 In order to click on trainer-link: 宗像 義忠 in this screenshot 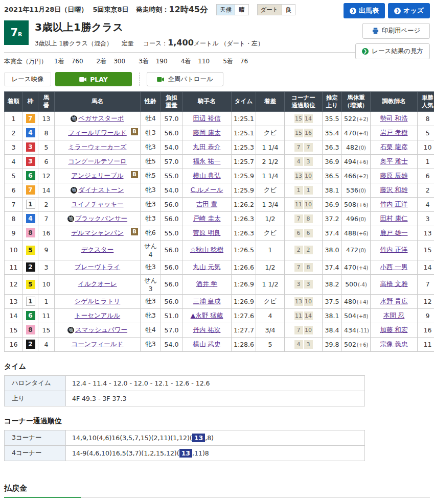, I will do `click(394, 344)`.